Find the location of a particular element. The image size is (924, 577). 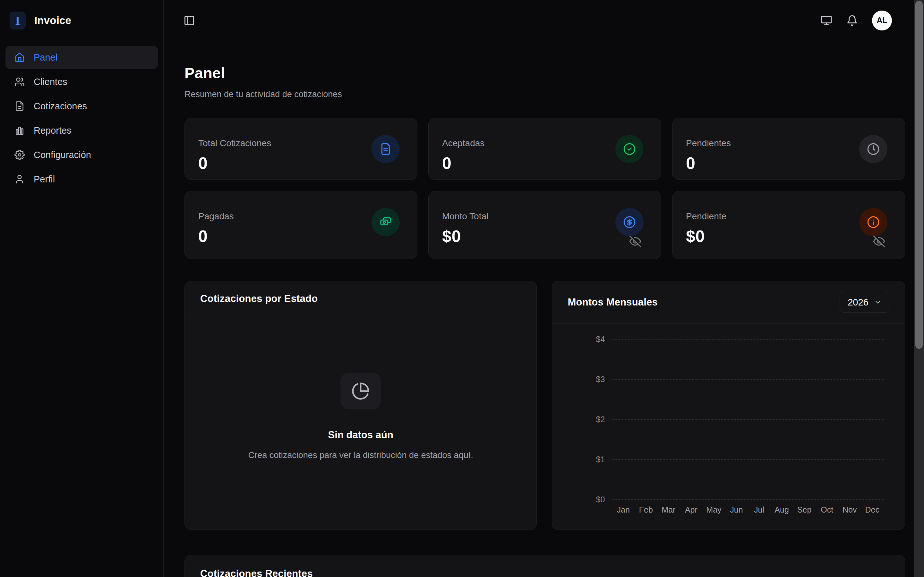

sidebar-item-clientes: Clientes is located at coordinates (82, 82).